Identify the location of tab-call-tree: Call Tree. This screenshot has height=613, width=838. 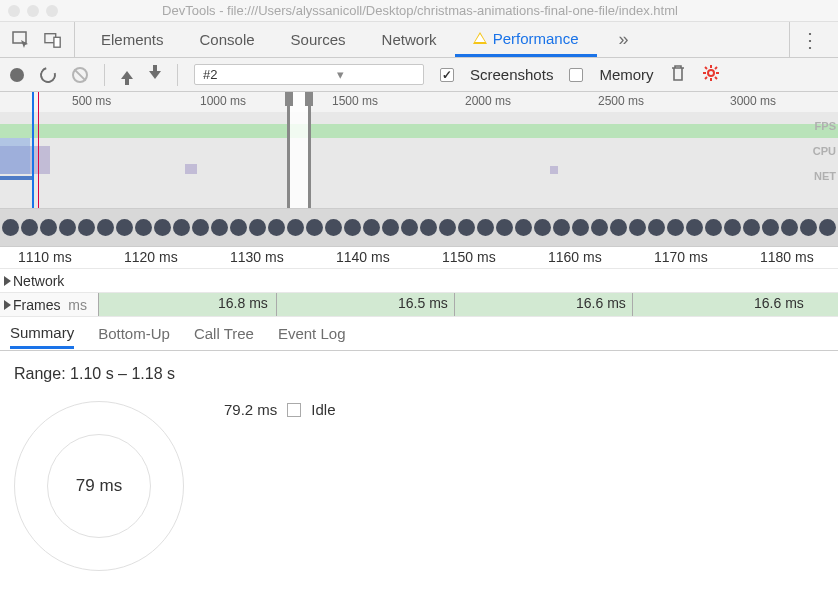
(224, 334).